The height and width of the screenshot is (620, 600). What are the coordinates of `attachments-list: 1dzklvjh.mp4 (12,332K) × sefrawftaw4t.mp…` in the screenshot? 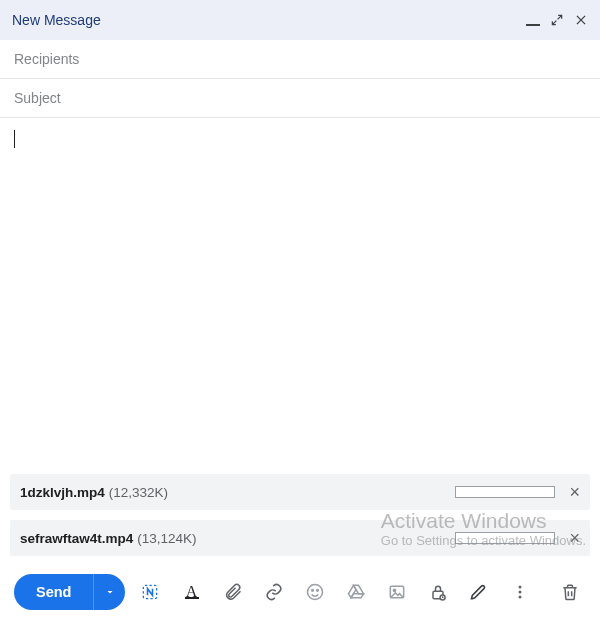 It's located at (300, 519).